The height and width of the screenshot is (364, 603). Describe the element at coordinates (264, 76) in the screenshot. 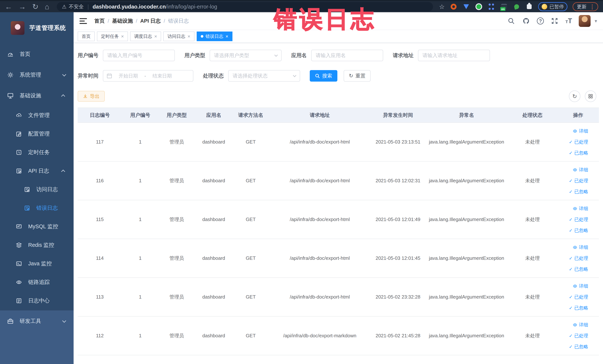

I see `status-select: 请选择处理状态` at that location.